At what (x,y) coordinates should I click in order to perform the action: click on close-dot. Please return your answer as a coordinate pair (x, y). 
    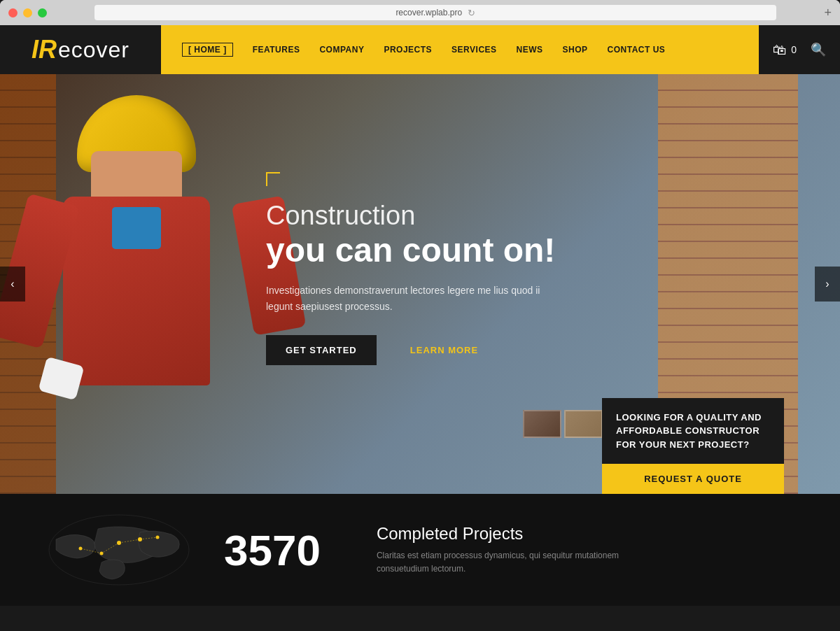
    Looking at the image, I should click on (13, 13).